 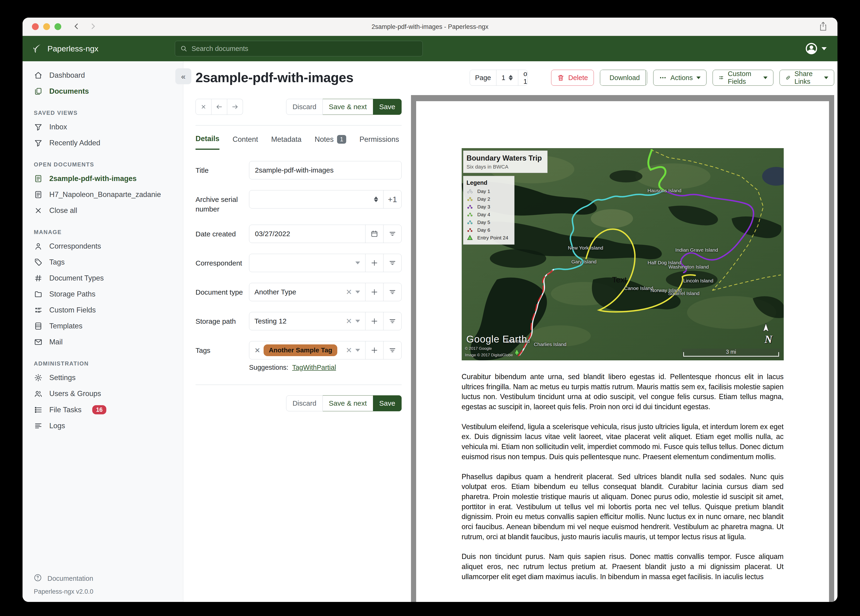 I want to click on title-input, so click(x=325, y=170).